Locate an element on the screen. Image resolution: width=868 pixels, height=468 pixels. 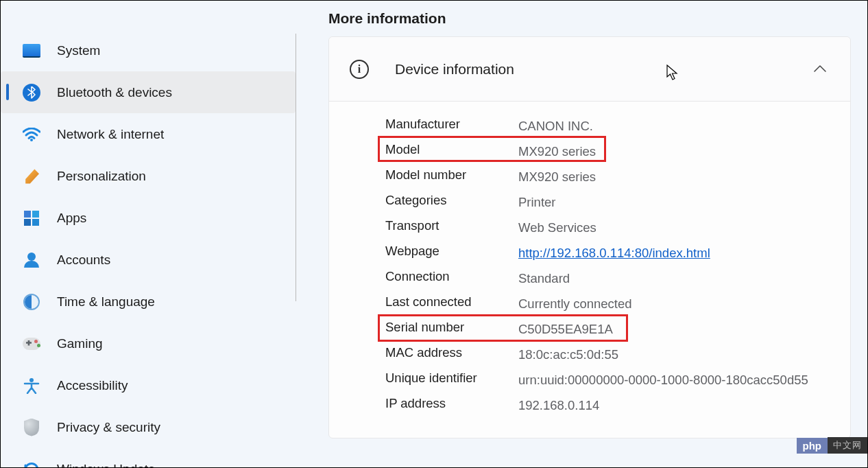
sidebar-item-label: System is located at coordinates (78, 51).